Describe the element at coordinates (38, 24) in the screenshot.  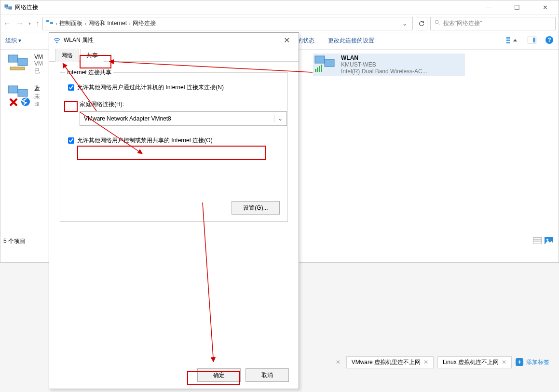
I see `up-button: ↑` at that location.